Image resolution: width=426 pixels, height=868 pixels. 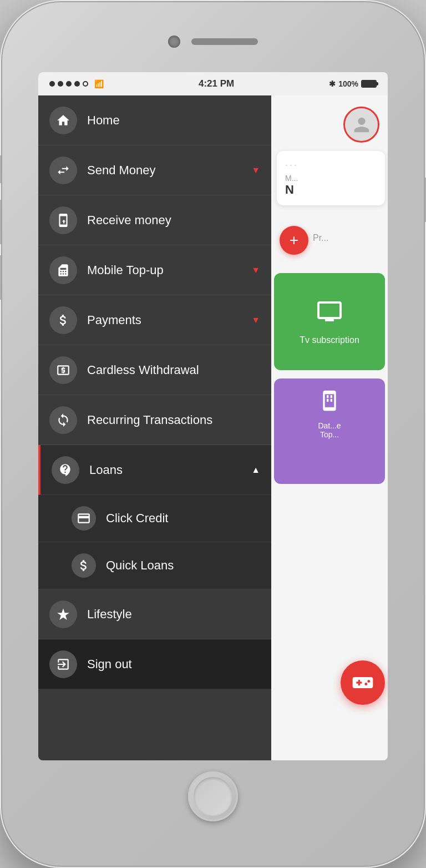 I want to click on menu-item-click-credit: Click Credit, so click(x=155, y=518).